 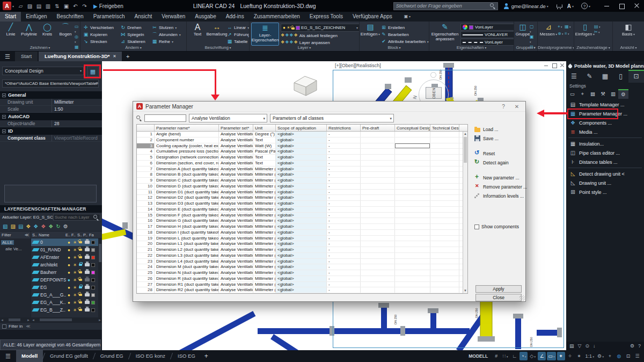 What do you see at coordinates (589, 76) in the screenshot?
I see `edit-tab-icon: ✎` at bounding box center [589, 76].